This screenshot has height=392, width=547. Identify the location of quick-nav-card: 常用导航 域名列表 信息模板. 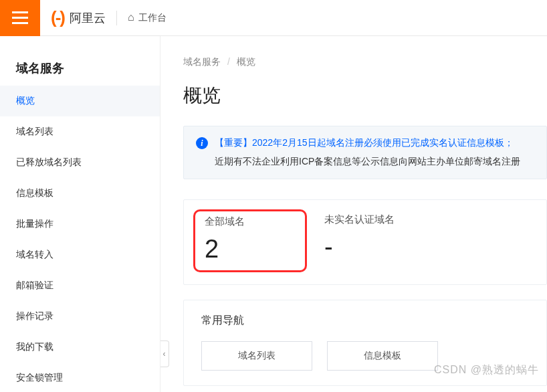
(365, 342).